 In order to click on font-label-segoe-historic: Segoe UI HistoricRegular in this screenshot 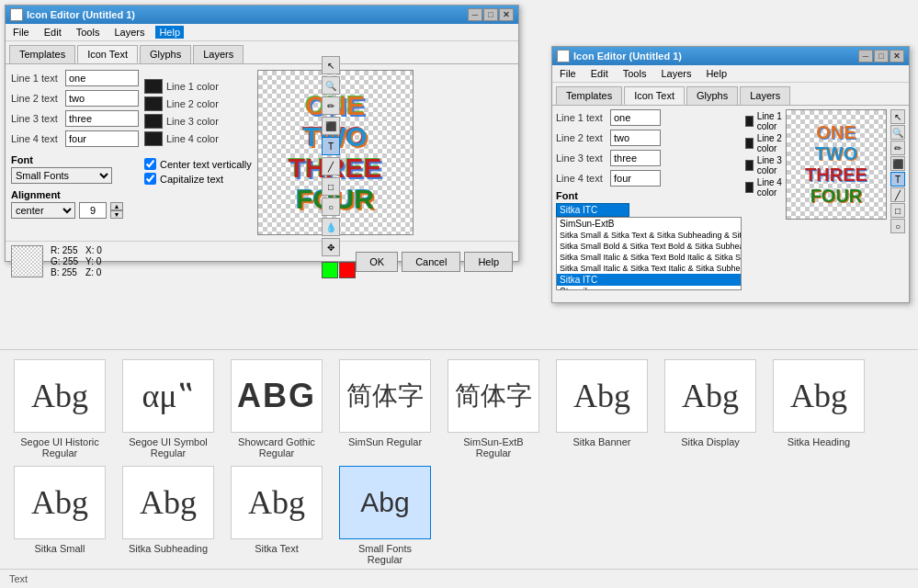, I will do `click(60, 447)`.